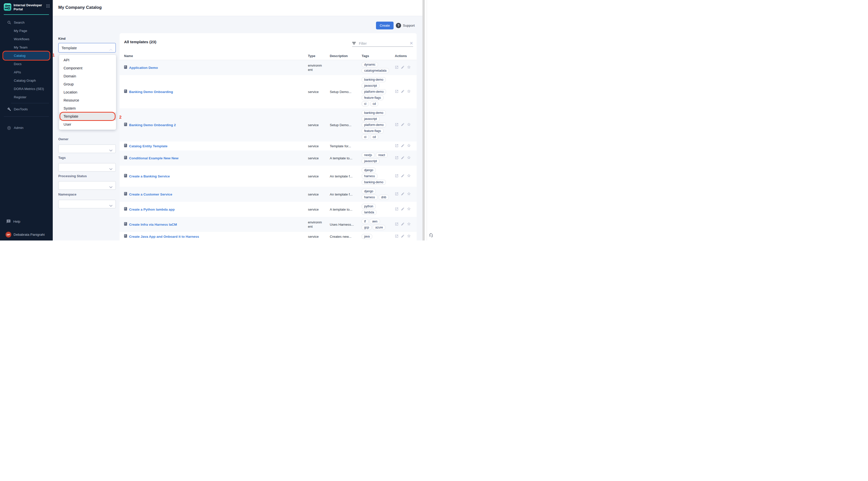 The image size is (868, 481). I want to click on owner-filter-select, so click(87, 149).